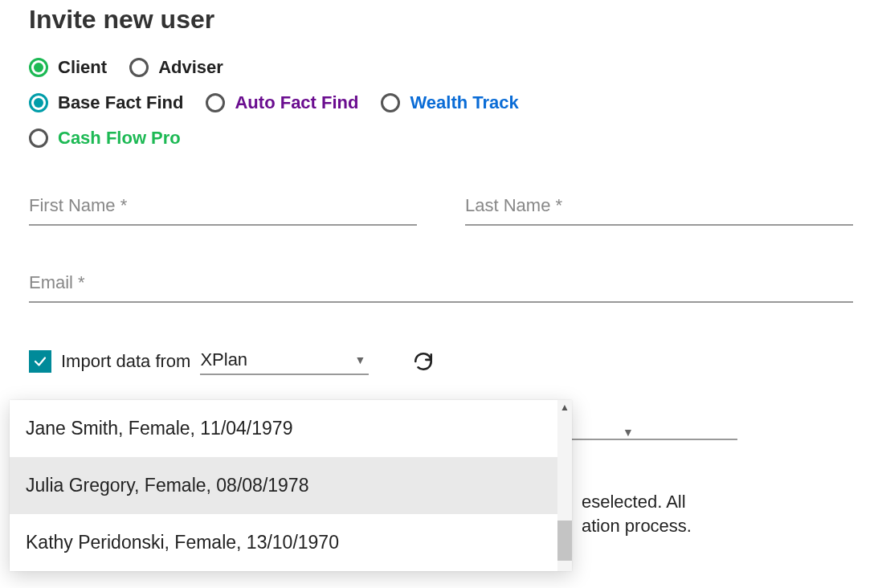 The image size is (882, 588). What do you see at coordinates (120, 103) in the screenshot?
I see `radio-base-label: Base Fact Find` at bounding box center [120, 103].